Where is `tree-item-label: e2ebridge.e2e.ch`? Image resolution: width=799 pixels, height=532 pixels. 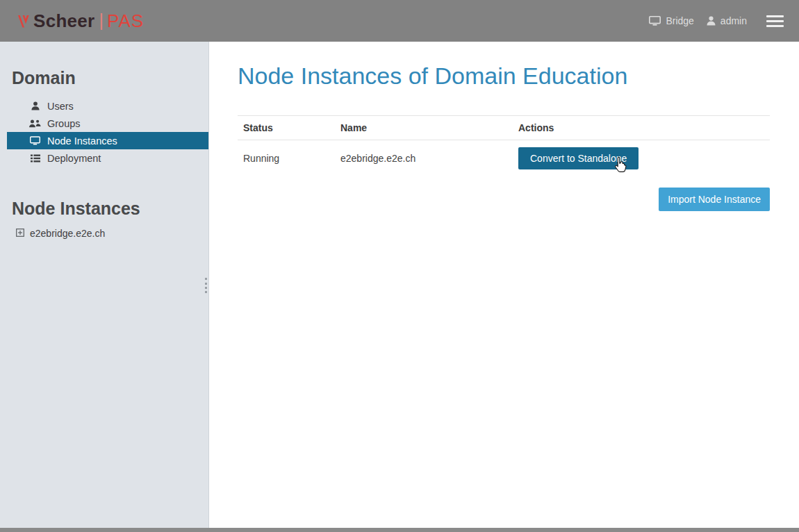
tree-item-label: e2ebridge.e2e.ch is located at coordinates (67, 233).